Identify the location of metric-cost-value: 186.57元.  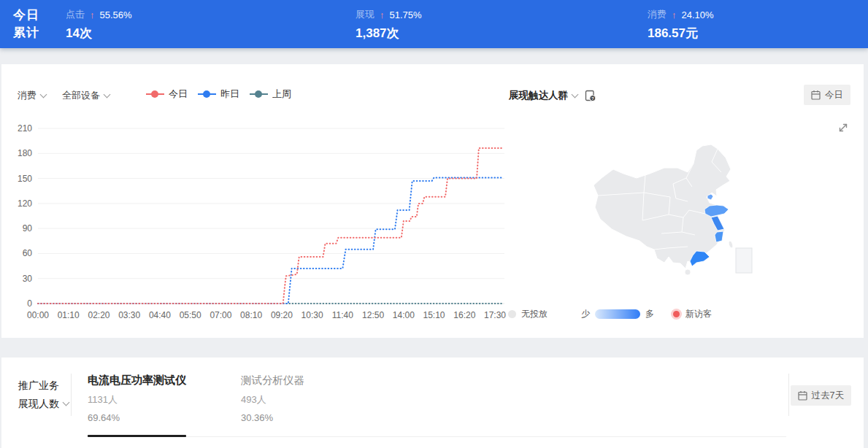
(680, 34).